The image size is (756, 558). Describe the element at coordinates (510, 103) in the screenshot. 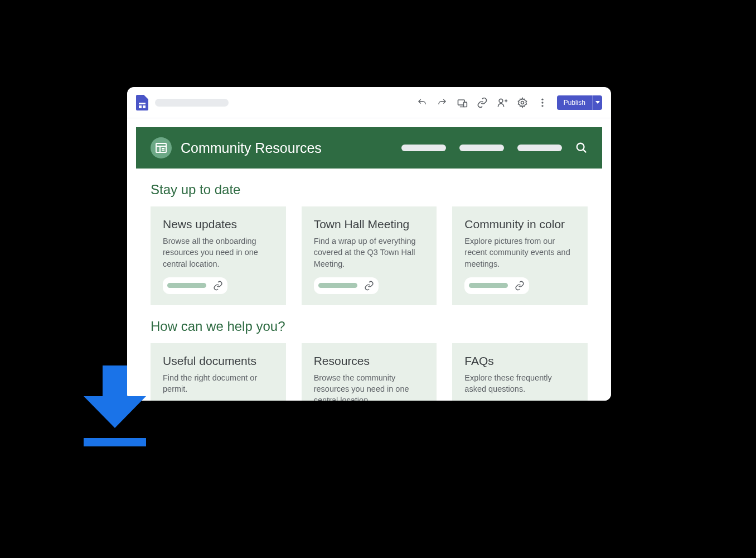

I see `toolbar: Publish` at that location.